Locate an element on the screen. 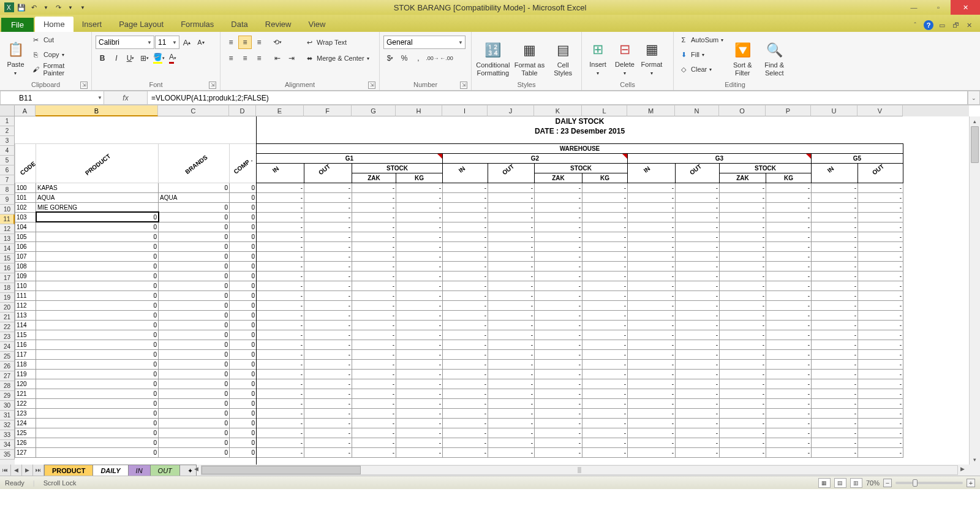 This screenshot has width=980, height=524. close-button: ✕ is located at coordinates (965, 7).